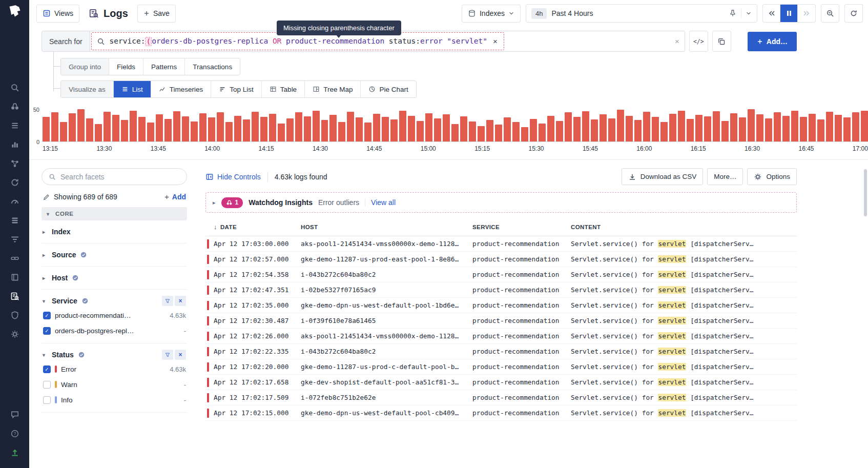 The image size is (868, 468). What do you see at coordinates (157, 13) in the screenshot?
I see `save-button: Save` at bounding box center [157, 13].